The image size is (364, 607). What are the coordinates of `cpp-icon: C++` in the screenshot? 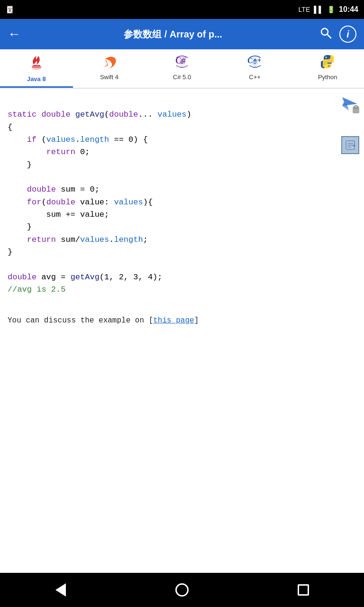 It's located at (255, 64).